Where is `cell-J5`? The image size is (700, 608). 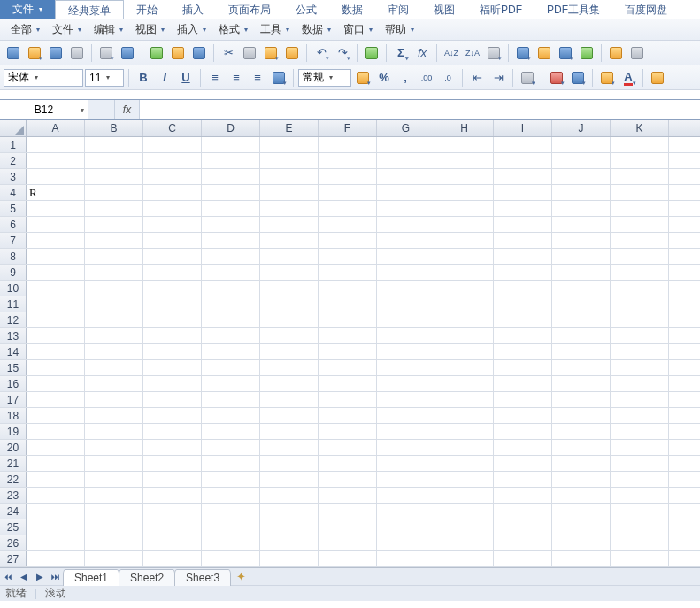 cell-J5 is located at coordinates (581, 209).